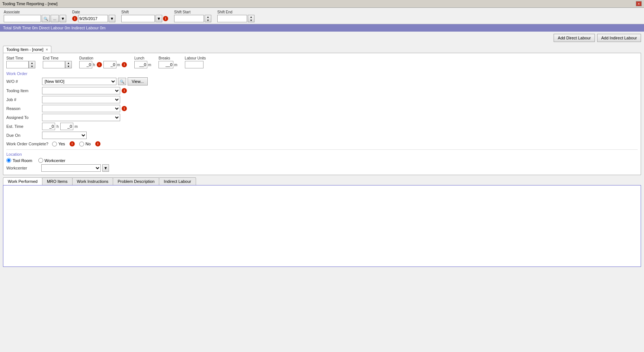 Image resolution: width=644 pixels, height=352 pixels. Describe the element at coordinates (110, 65) in the screenshot. I see `duration-minutes-input` at that location.